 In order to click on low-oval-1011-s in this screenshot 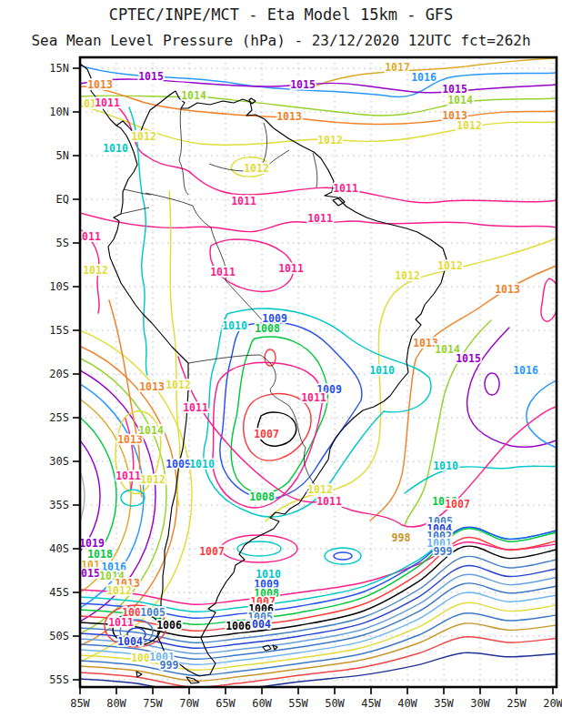, I will do `click(259, 549)`.